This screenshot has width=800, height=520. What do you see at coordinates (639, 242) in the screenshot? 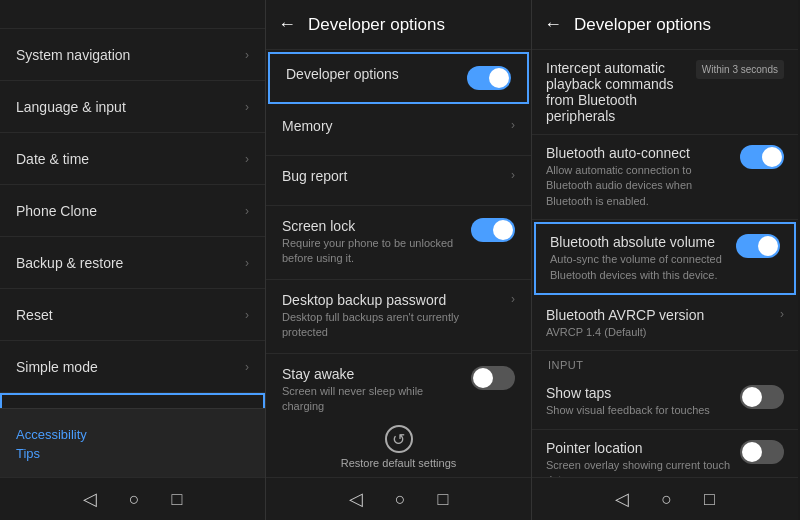
I see `right-item-title-bluetooth-absolute-volume: Bluetooth absolute volume` at bounding box center [639, 242].